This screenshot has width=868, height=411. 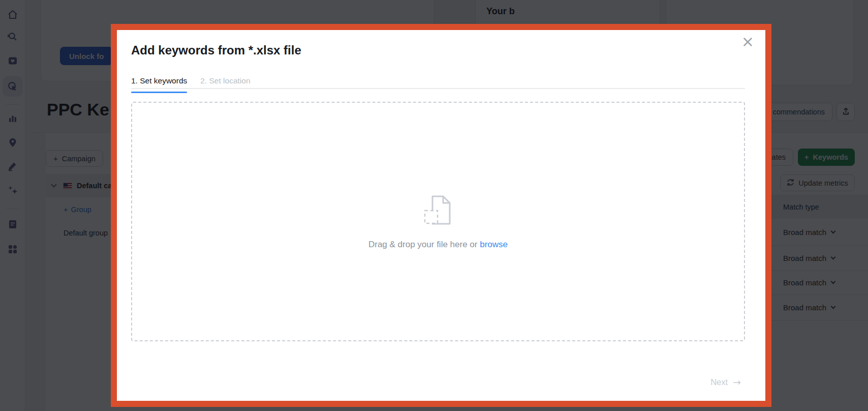 I want to click on close-icon: ×, so click(x=748, y=42).